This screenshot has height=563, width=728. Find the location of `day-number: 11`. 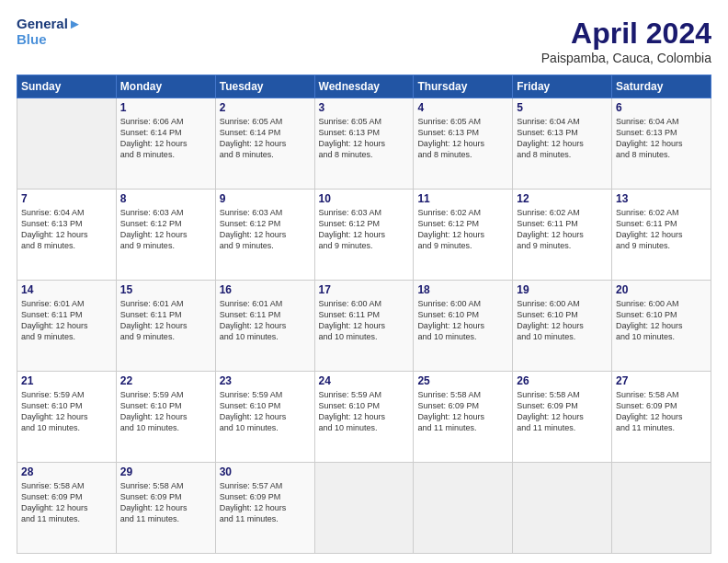

day-number: 11 is located at coordinates (463, 199).